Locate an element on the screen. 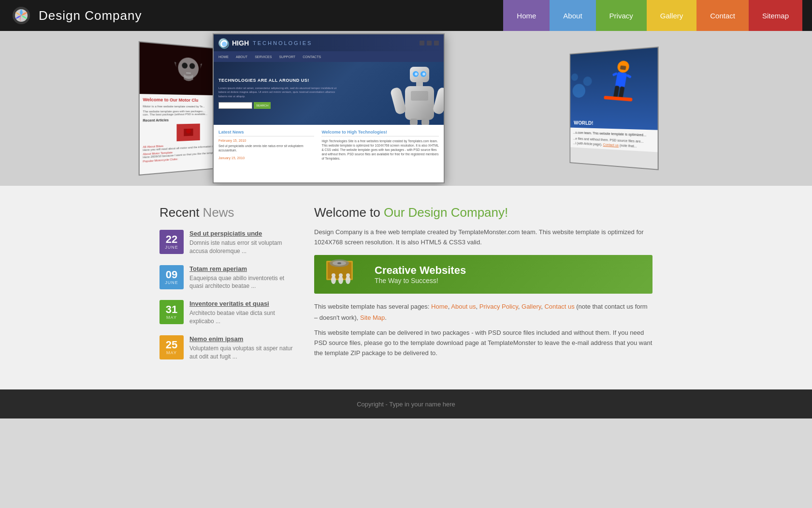  logo-text: Design Company is located at coordinates (90, 15).